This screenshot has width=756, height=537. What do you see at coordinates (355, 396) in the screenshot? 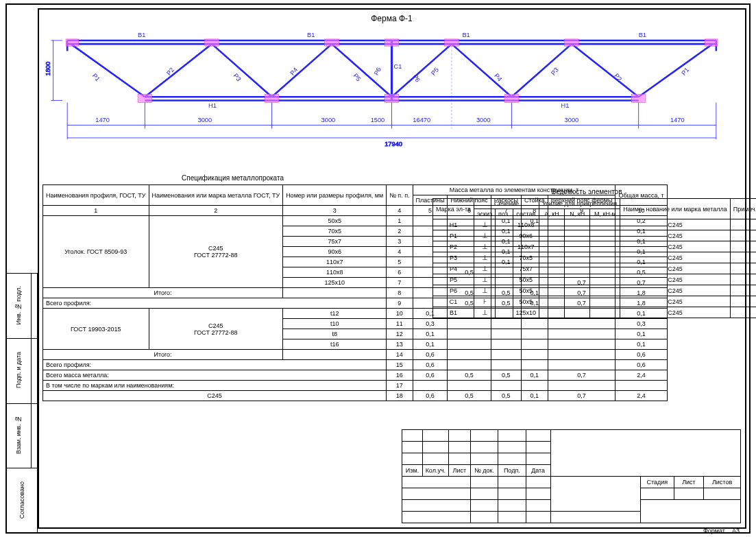
I see `table-row: С245180,60,50,50,10,72,4` at bounding box center [355, 396].